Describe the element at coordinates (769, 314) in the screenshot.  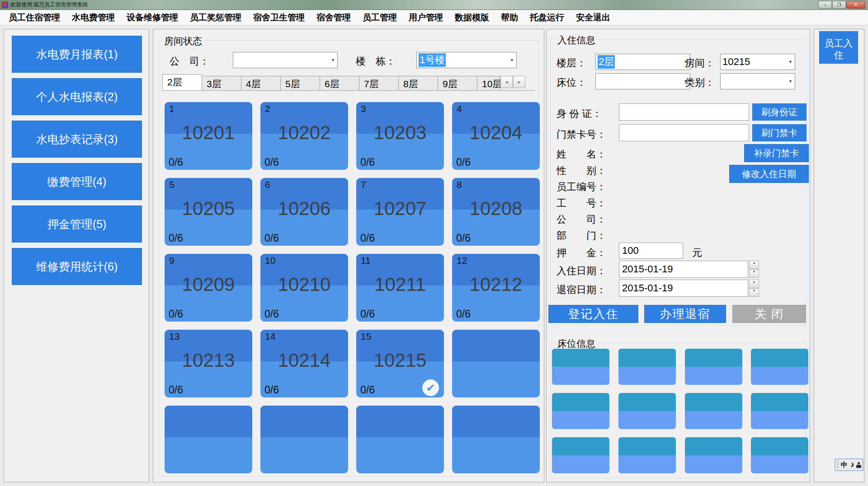
I see `close-button: 关 闭` at that location.